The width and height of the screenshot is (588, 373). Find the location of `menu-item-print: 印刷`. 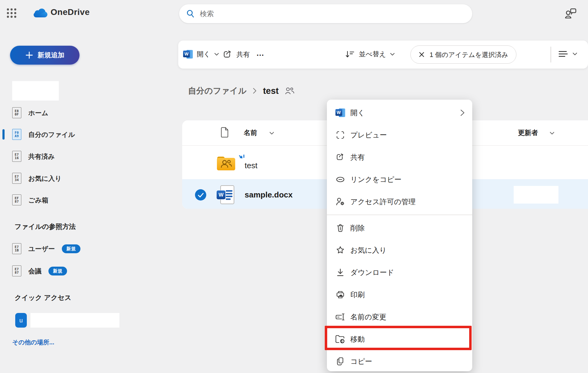

menu-item-print: 印刷 is located at coordinates (400, 295).